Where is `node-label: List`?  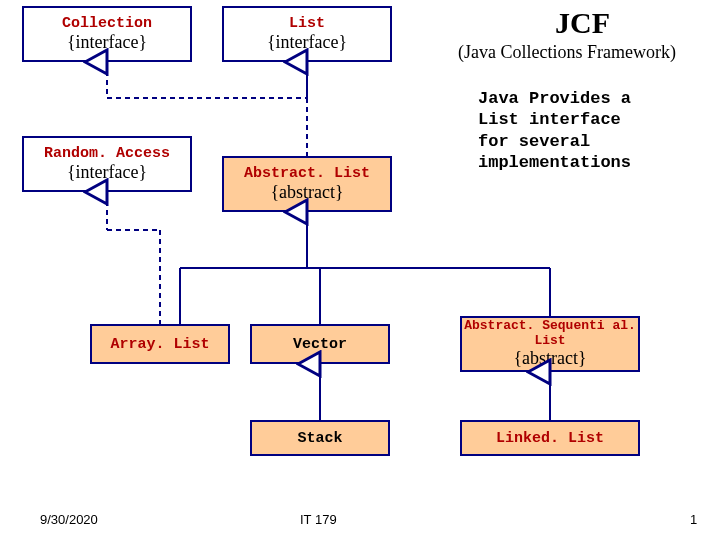 node-label: List is located at coordinates (307, 24).